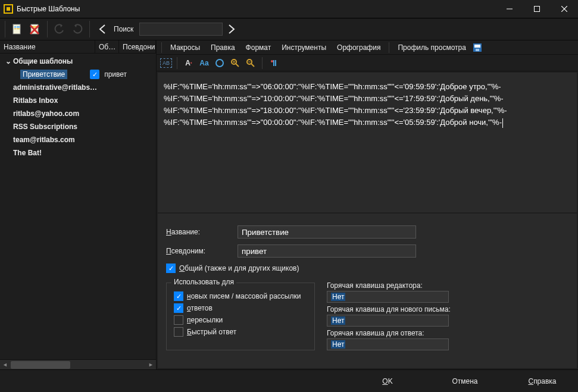 The height and width of the screenshot is (392, 578). I want to click on use-for-group: Использовать для ✓новых писем / массовой…, so click(240, 316).